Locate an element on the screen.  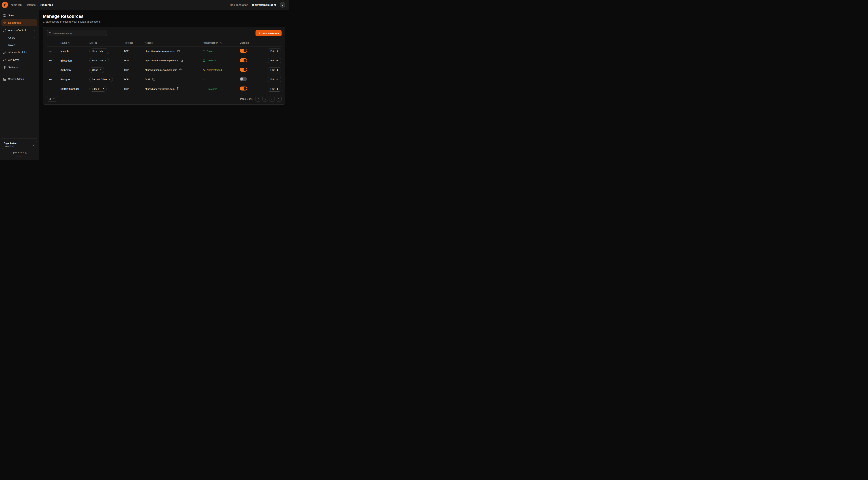
breadcrumb-resources: resources is located at coordinates (46, 5).